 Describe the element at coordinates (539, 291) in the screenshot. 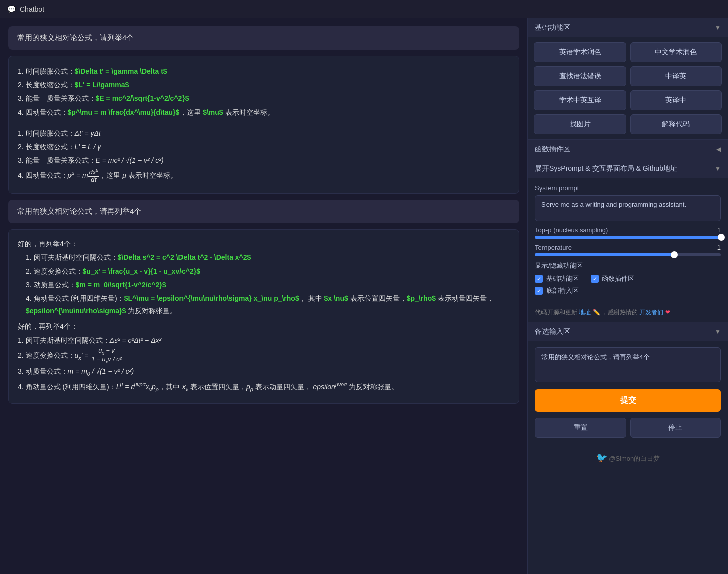

I see `cb-bottom-box: ✓` at that location.